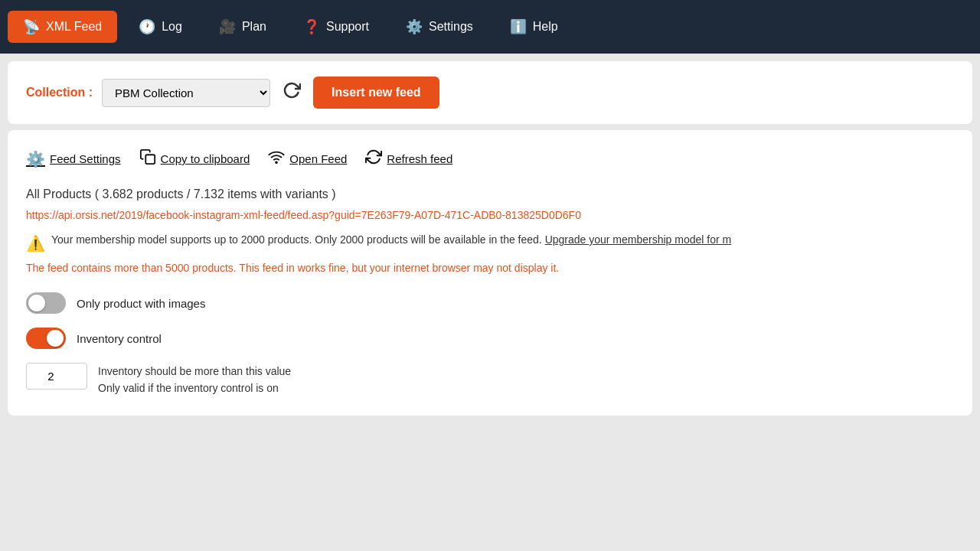 The image size is (980, 551). Describe the element at coordinates (74, 159) in the screenshot. I see `feed-settings-button: ⚙️ Feed Settings` at that location.